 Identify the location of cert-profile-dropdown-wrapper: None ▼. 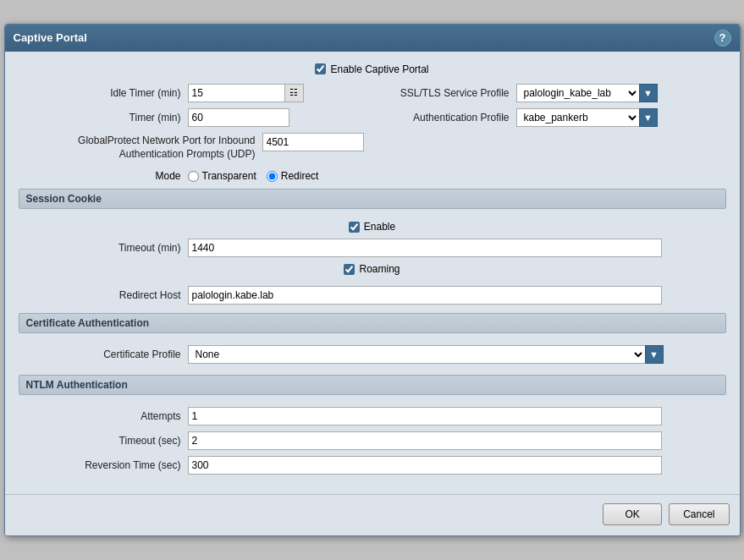
(426, 354).